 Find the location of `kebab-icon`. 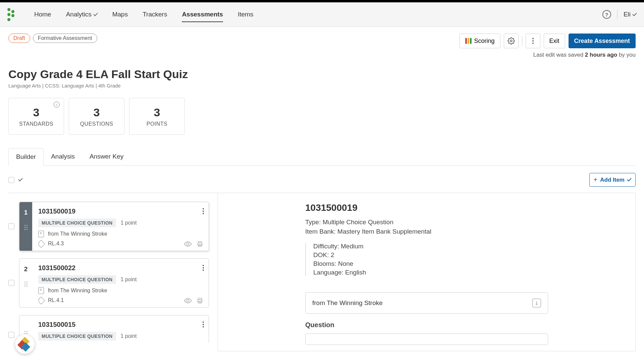

kebab-icon is located at coordinates (533, 41).